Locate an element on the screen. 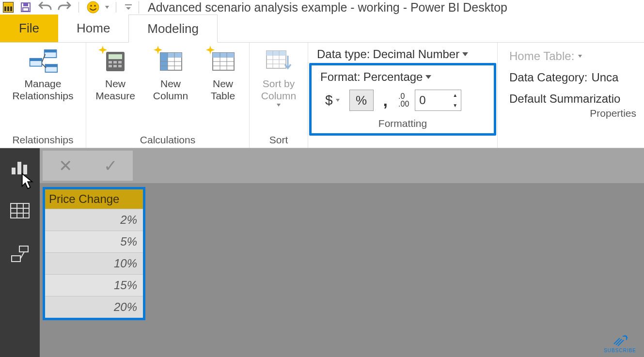  quick-access-toolbar is located at coordinates (68, 7).